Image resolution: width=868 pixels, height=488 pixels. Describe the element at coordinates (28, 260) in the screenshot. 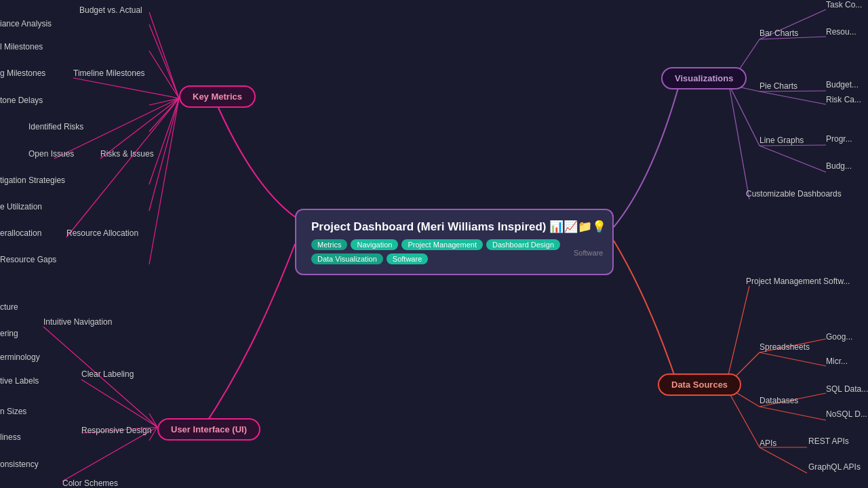

I see `leaf-resource-gaps: Resource Gaps` at that location.